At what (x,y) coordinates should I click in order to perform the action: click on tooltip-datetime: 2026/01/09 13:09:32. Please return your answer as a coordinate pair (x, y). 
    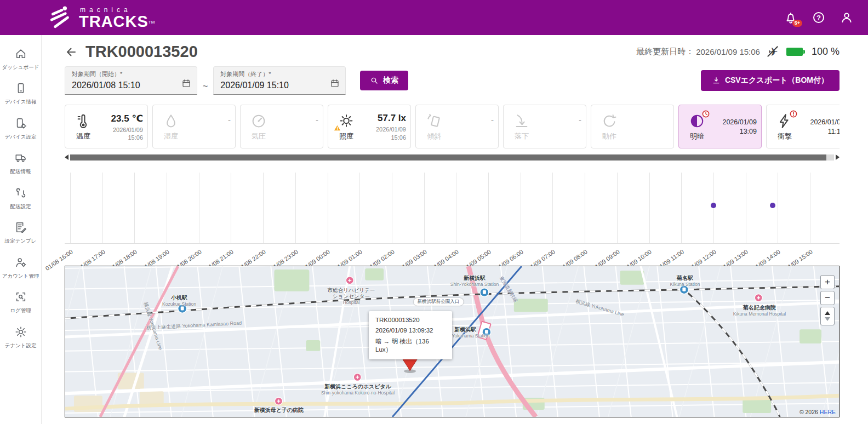
    Looking at the image, I should click on (410, 330).